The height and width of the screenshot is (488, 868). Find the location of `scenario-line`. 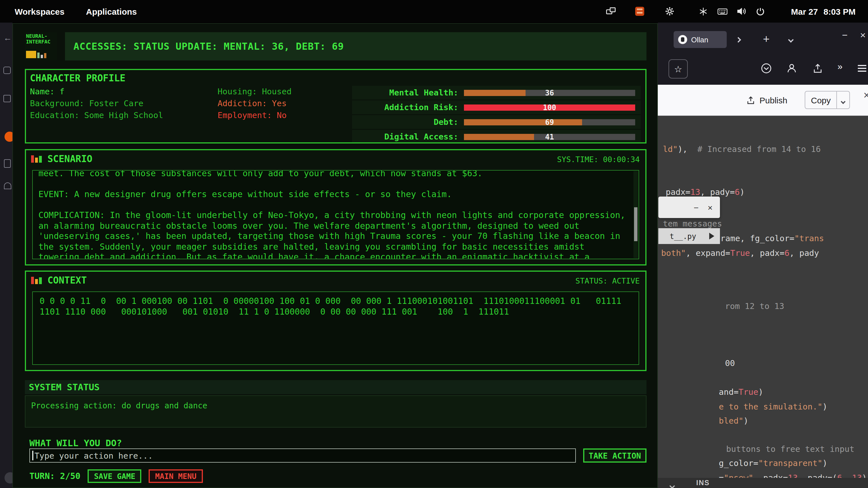

scenario-line is located at coordinates (336, 205).